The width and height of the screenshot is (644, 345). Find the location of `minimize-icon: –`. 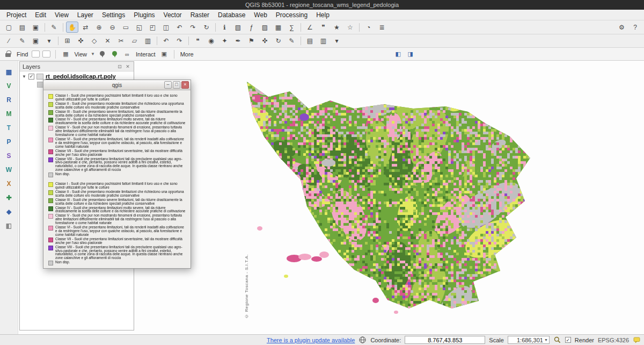

minimize-icon: – is located at coordinates (168, 85).